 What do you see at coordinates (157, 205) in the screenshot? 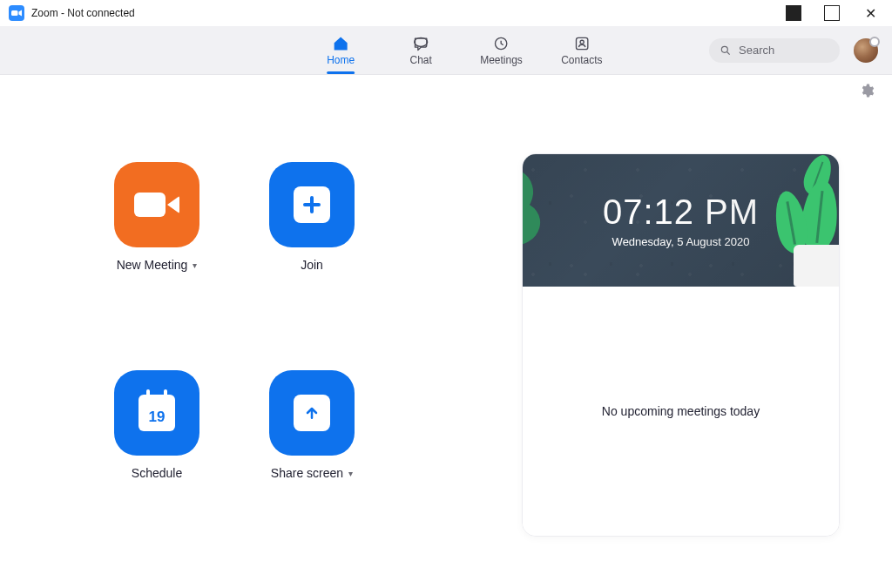
I see `video-icon` at bounding box center [157, 205].